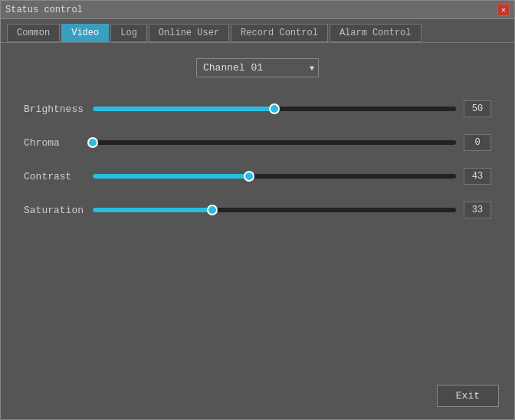 The height and width of the screenshot is (420, 515). Describe the element at coordinates (274, 109) in the screenshot. I see `slider-track-brightness` at that location.